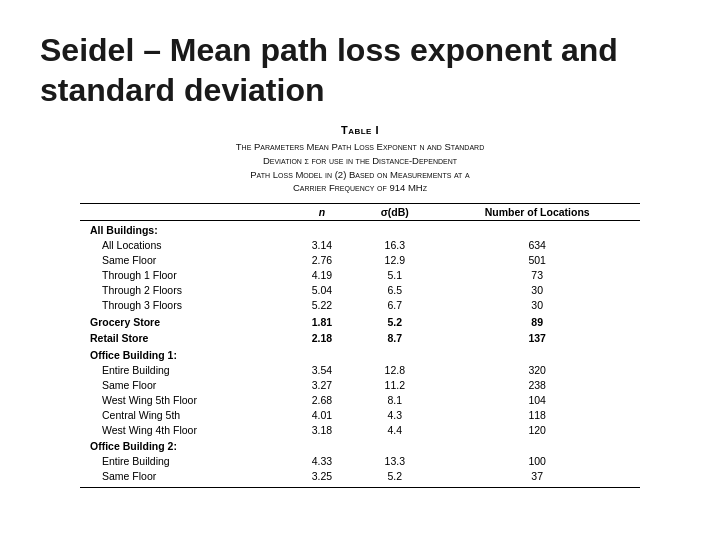  Describe the element at coordinates (394, 260) in the screenshot. I see `row-sigma: 12.9` at that location.